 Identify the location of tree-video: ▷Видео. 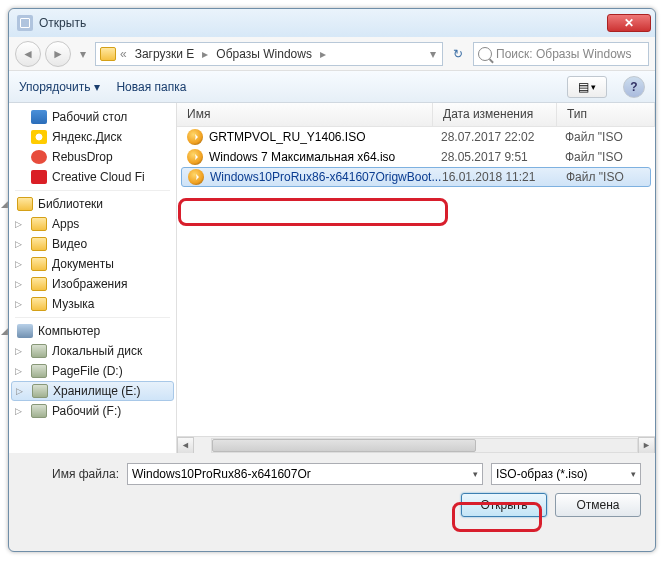
(92, 244).